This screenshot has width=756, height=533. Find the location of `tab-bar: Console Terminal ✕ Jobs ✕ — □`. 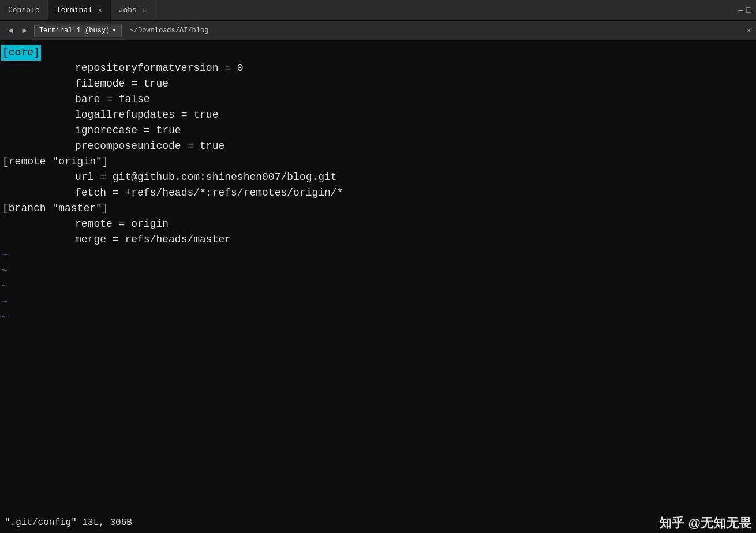

tab-bar: Console Terminal ✕ Jobs ✕ — □ is located at coordinates (378, 10).